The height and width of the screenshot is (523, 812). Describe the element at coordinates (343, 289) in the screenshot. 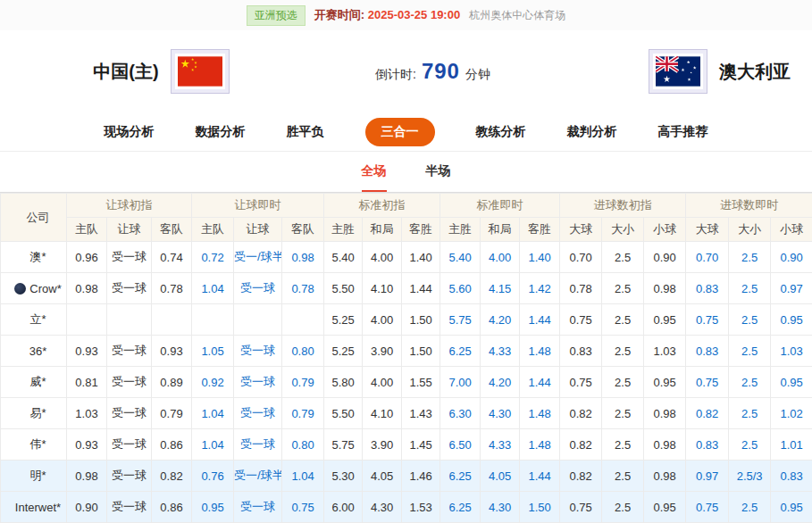

I see `odds-cell: 5.50` at that location.